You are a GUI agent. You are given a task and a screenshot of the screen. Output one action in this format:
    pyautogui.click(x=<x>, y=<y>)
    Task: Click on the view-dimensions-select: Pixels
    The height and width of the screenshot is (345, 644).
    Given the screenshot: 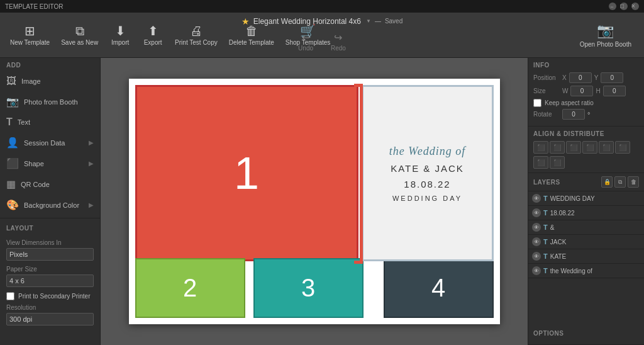 What is the action you would take?
    pyautogui.click(x=50, y=254)
    